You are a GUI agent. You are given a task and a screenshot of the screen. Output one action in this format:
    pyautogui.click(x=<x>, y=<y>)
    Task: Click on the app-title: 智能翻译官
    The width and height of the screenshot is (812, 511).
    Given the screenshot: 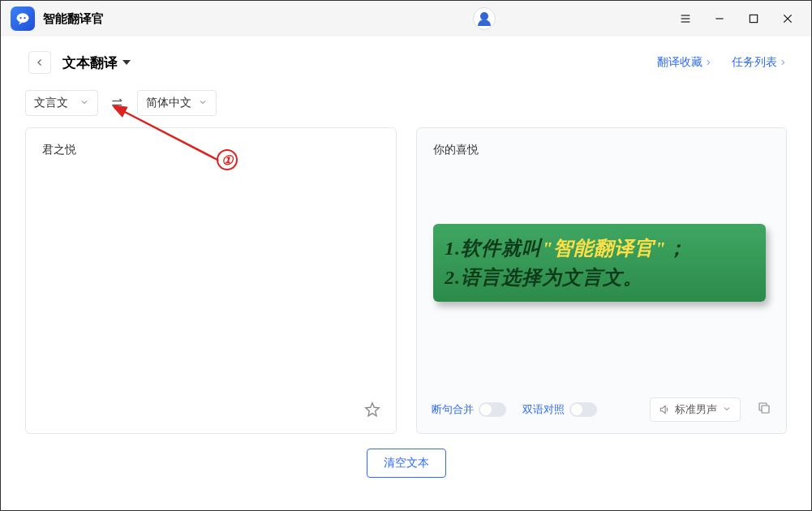 What is the action you would take?
    pyautogui.click(x=73, y=19)
    